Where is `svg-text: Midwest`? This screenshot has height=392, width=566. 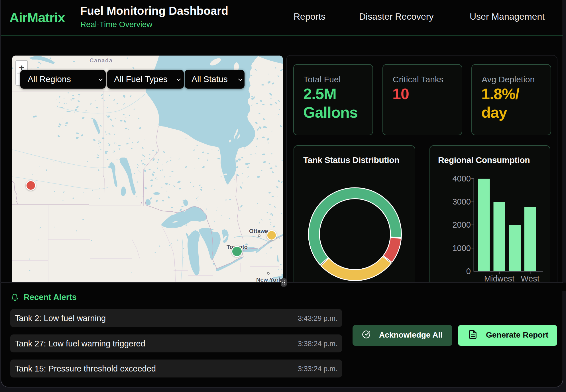 svg-text: Midwest is located at coordinates (499, 279).